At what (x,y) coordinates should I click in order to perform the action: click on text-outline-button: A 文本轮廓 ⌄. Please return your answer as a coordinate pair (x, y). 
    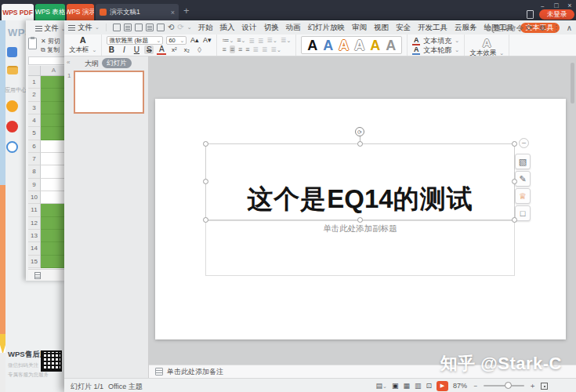
    Looking at the image, I should click on (436, 50).